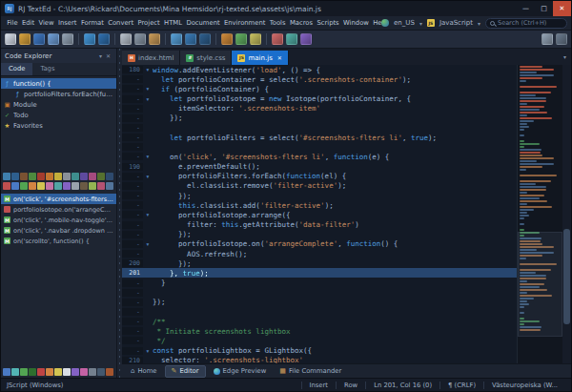 Image resolution: width=572 pixels, height=392 pixels. What do you see at coordinates (68, 23) in the screenshot?
I see `menu-insert: Insert` at bounding box center [68, 23].